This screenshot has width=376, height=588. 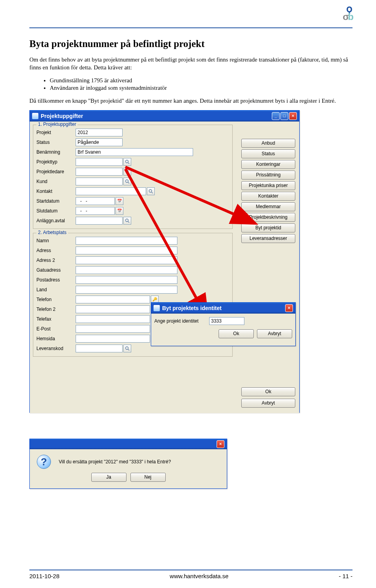 I want to click on projekt-label: Projekt, so click(x=56, y=132).